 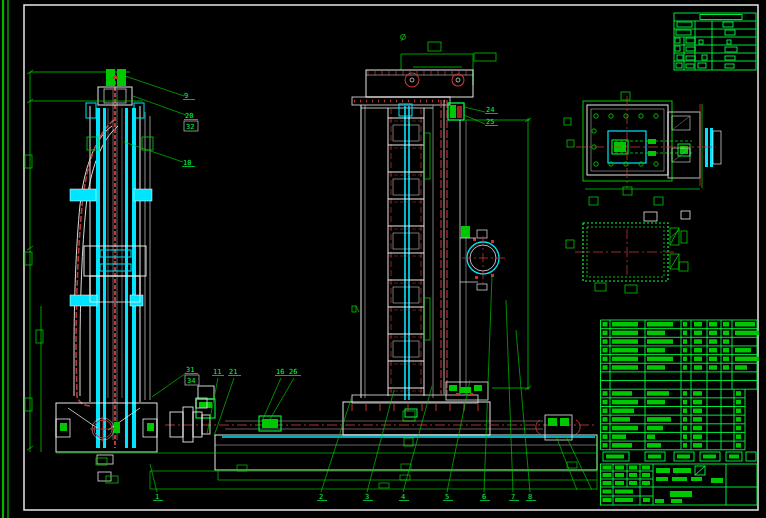 What do you see at coordinates (642, 148) in the screenshot?
I see `plan-view` at bounding box center [642, 148].